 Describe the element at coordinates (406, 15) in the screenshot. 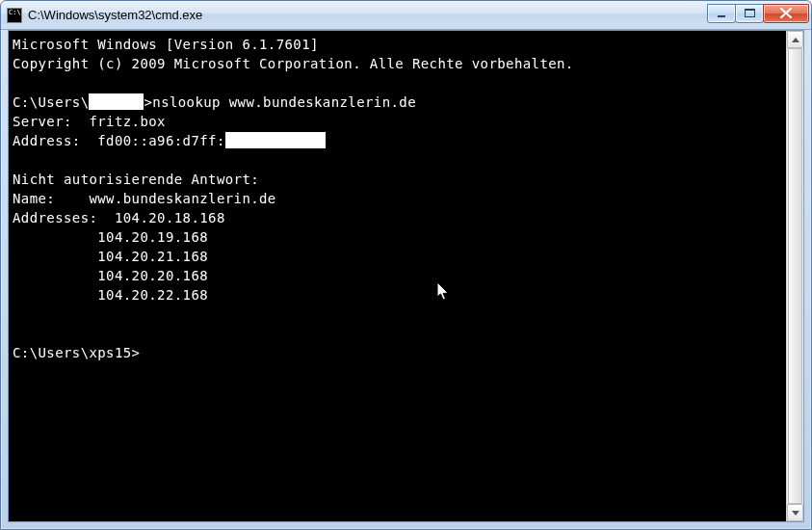

I see `titlebar: C:\Windows\system32\cmd.exe` at that location.